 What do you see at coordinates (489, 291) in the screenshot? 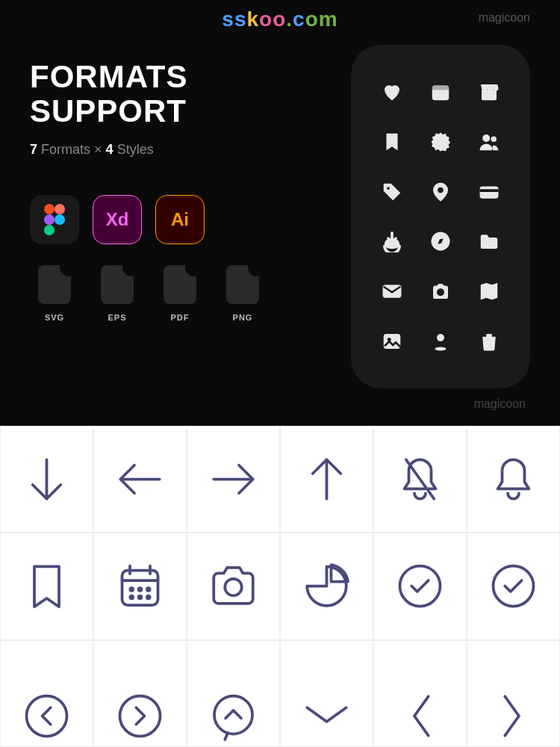
I see `map-icon` at bounding box center [489, 291].